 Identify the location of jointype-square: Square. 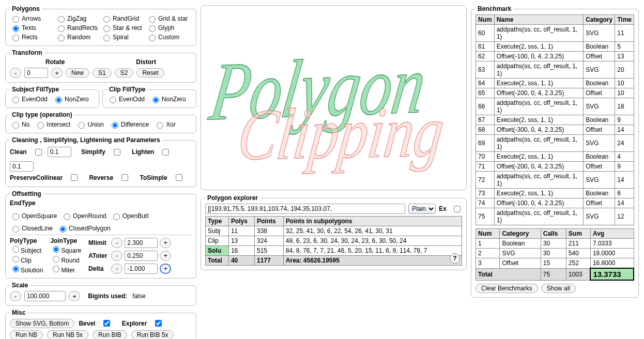
(66, 251).